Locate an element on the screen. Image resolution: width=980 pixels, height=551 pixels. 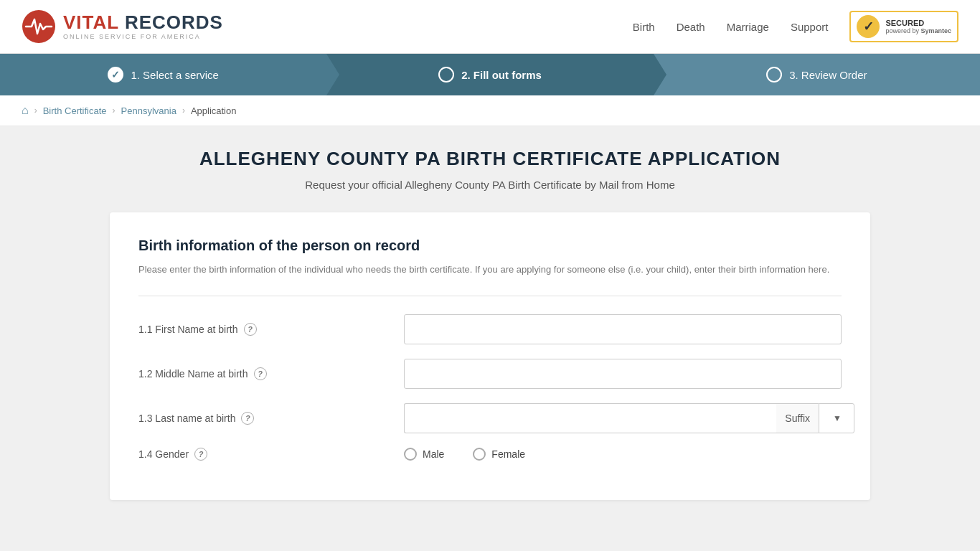
page-title: ALLEGHENY COUNTY PA BIRTH CERTIFICATE AP… is located at coordinates (490, 159).